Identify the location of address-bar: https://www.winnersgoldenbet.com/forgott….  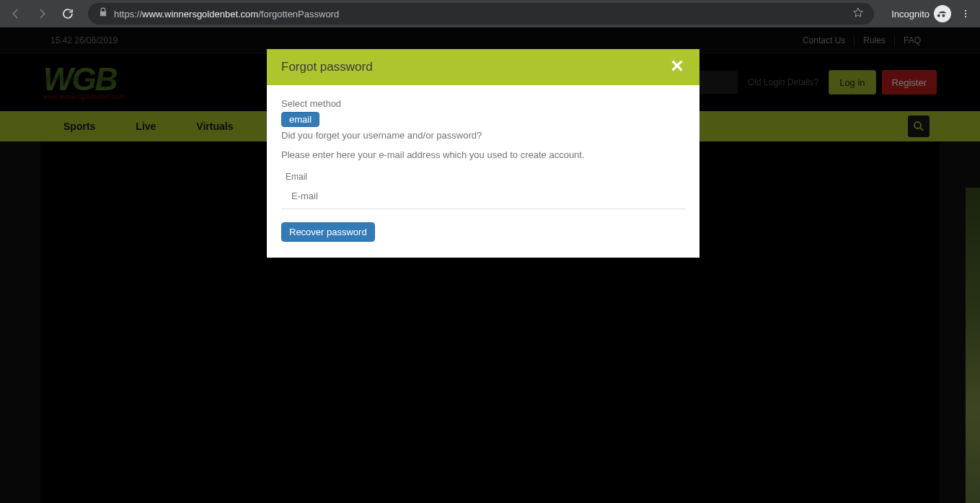
(481, 14).